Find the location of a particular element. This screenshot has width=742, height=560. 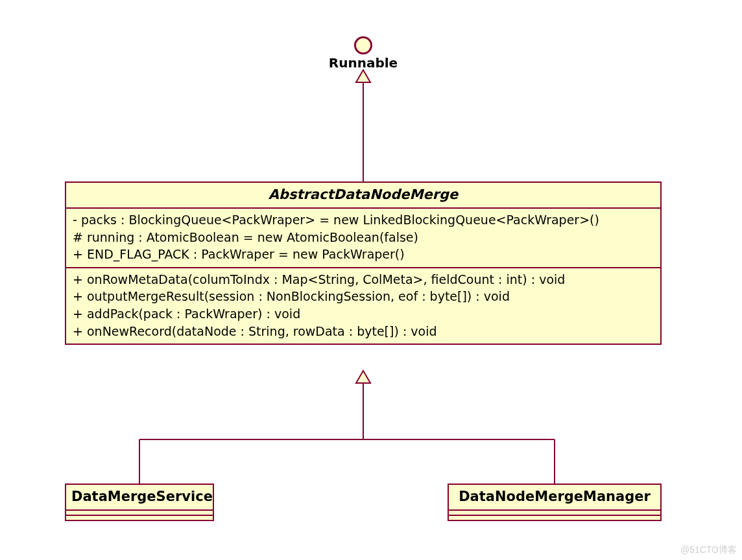

operation-line: + outputMergeResult(session : NonBlockin… is located at coordinates (363, 297).